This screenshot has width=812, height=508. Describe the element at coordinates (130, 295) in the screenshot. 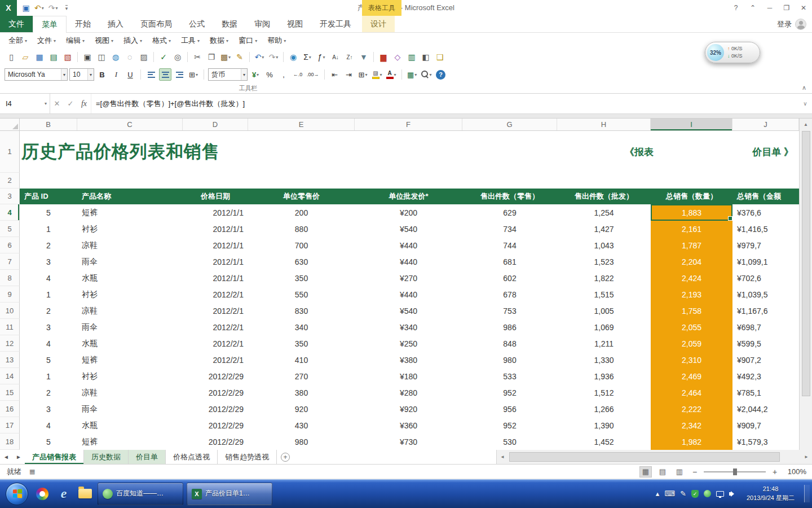

I see `cell: 衬衫` at that location.